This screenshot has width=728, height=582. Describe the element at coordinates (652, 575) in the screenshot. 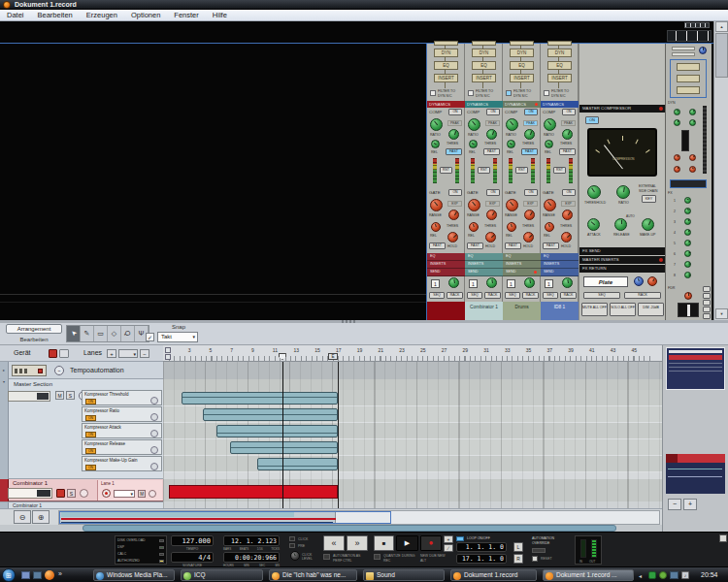

I see `security-shield-icon` at that location.